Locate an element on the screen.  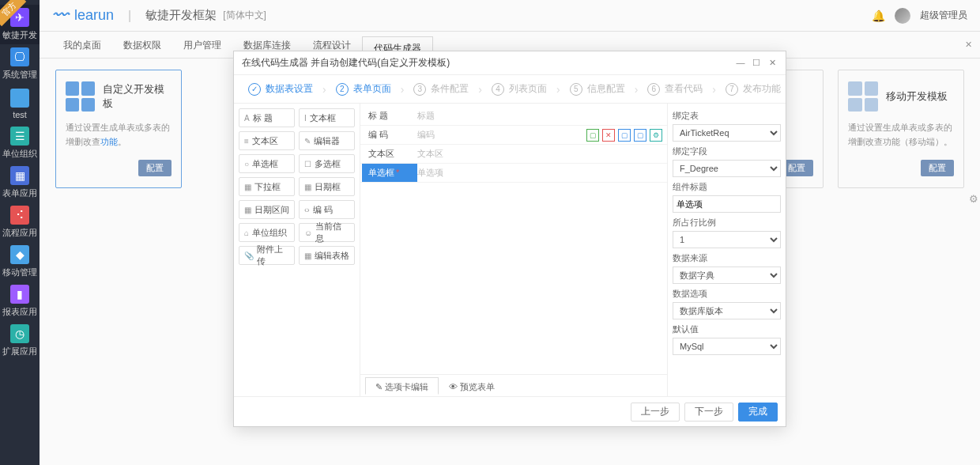
data-option-select: 数据库版本 is located at coordinates (727, 311).